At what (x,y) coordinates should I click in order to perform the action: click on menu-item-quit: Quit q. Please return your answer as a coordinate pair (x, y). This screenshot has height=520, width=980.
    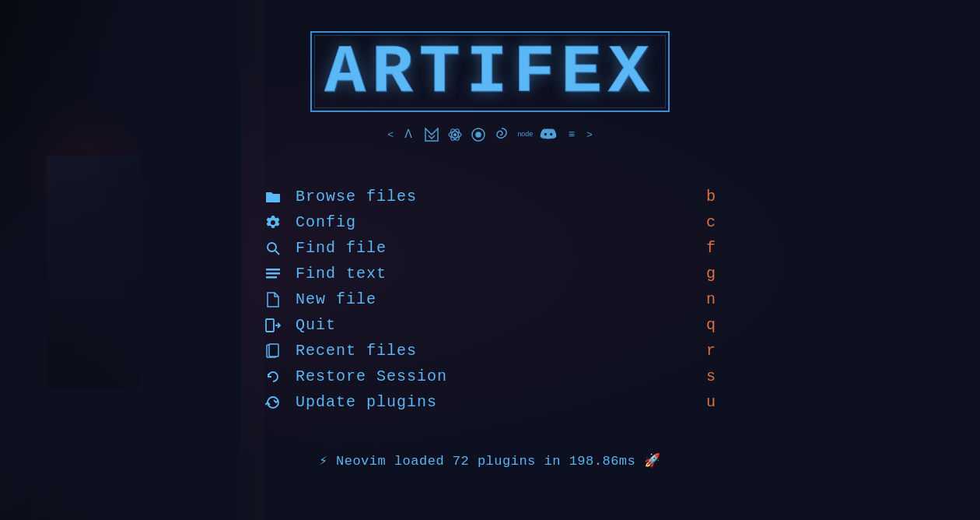
    Looking at the image, I should click on (490, 325).